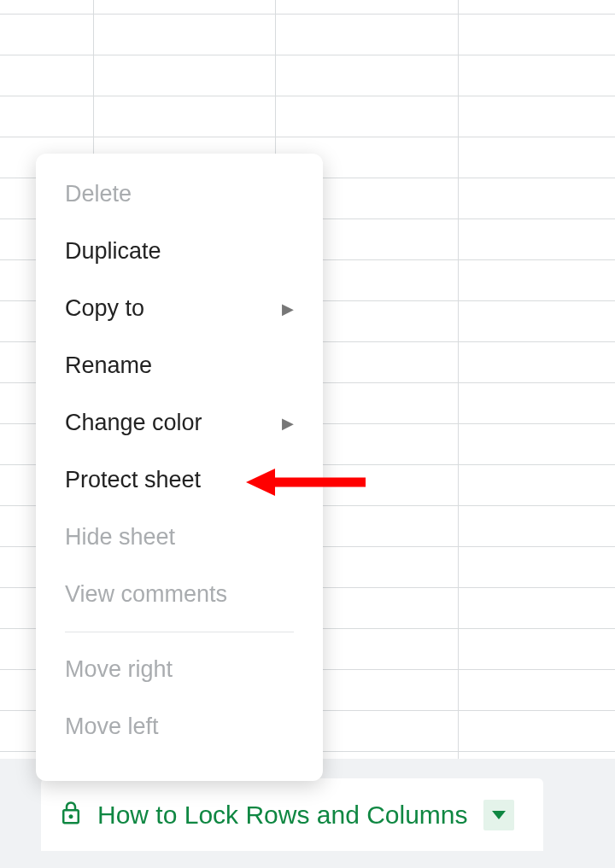 Image resolution: width=615 pixels, height=868 pixels. I want to click on menu-item-label: Rename, so click(108, 365).